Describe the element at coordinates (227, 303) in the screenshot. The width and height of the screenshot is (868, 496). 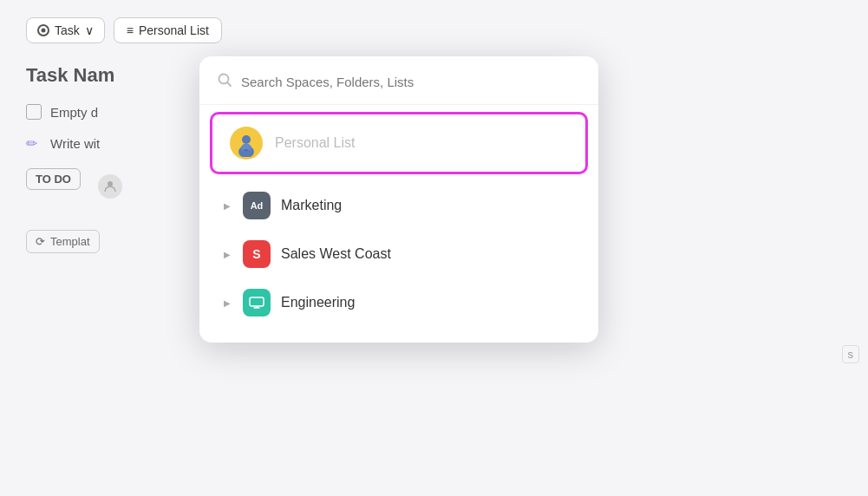
I see `chevron-right-icon-3: ▶` at that location.